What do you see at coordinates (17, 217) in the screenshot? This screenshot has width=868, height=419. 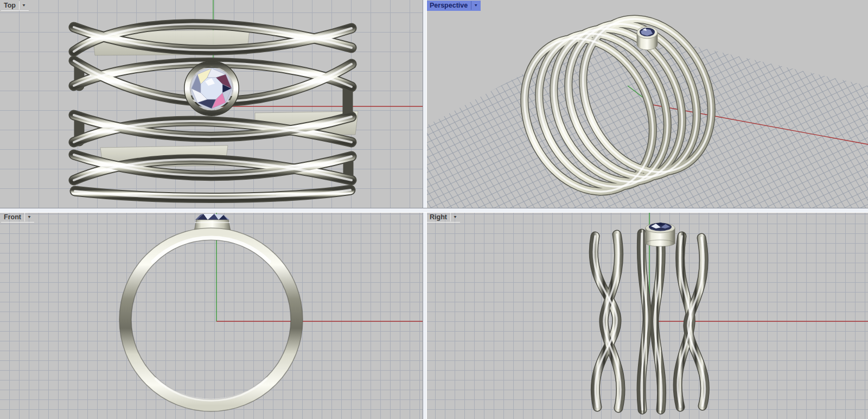 I see `viewport-label-front: Front ▼` at bounding box center [17, 217].